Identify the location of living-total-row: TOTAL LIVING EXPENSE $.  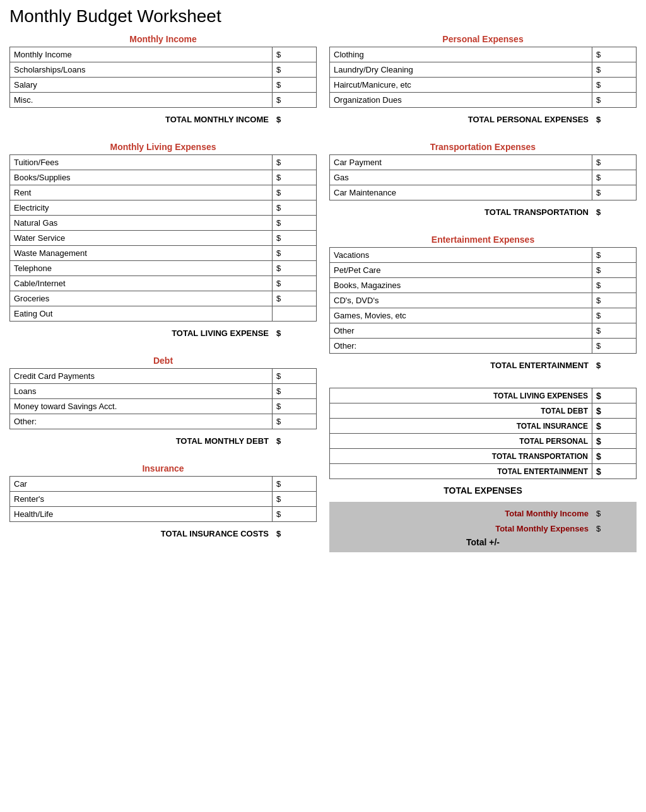
(163, 333).